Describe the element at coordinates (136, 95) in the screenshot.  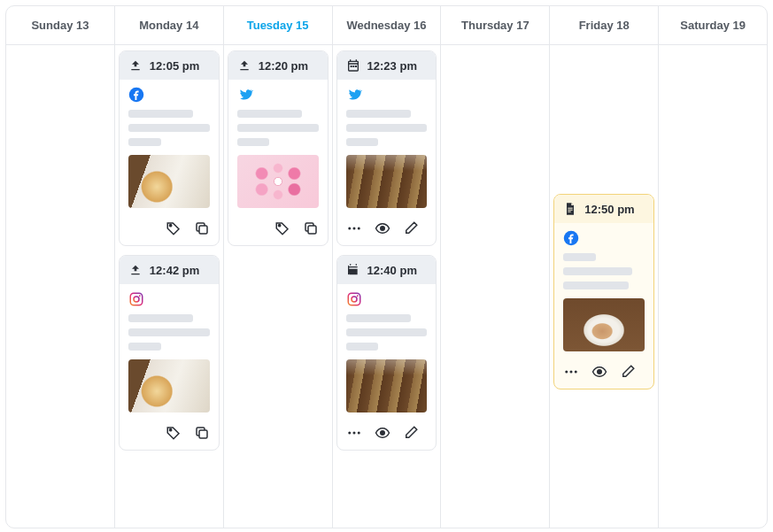
I see `facebook-icon` at that location.